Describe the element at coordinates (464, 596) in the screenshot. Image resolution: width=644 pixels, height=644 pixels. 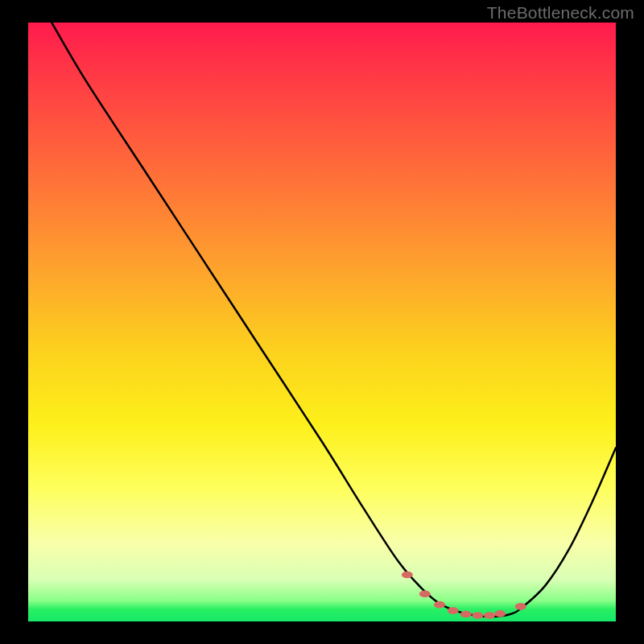
I see `highlight-dots` at that location.